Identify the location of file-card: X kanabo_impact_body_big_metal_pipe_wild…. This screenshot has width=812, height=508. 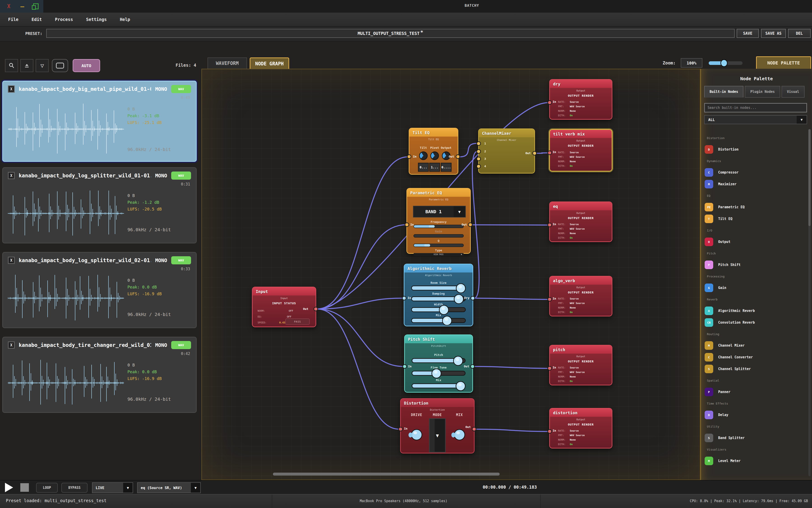
(100, 121).